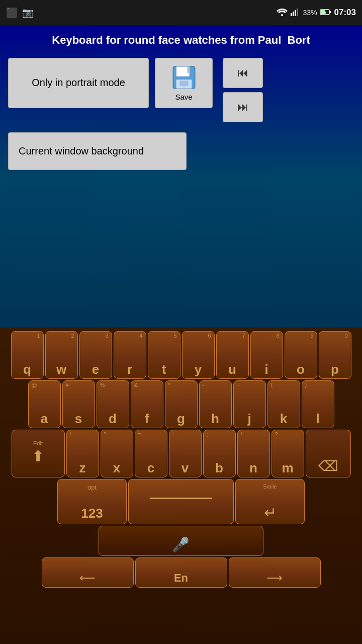 This screenshot has width=362, height=644. I want to click on key-o: 9 o, so click(301, 355).